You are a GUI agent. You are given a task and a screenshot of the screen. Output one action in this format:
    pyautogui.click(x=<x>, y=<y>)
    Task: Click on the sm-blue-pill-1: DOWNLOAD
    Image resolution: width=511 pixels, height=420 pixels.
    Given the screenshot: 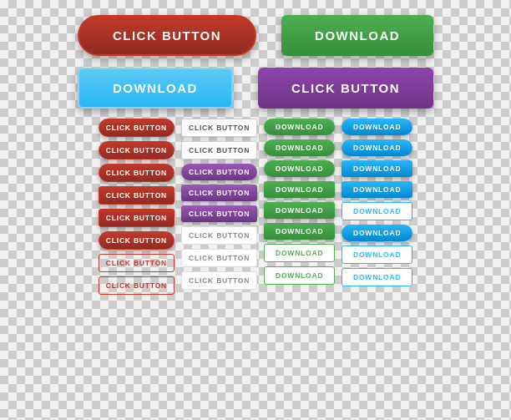 What is the action you would take?
    pyautogui.click(x=377, y=127)
    